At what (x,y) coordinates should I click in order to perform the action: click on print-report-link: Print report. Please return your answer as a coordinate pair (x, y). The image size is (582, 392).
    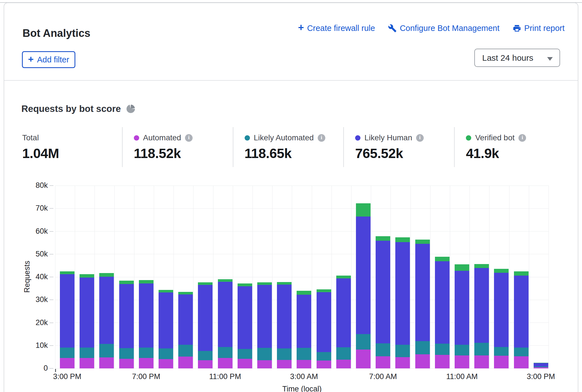
    Looking at the image, I should click on (539, 28).